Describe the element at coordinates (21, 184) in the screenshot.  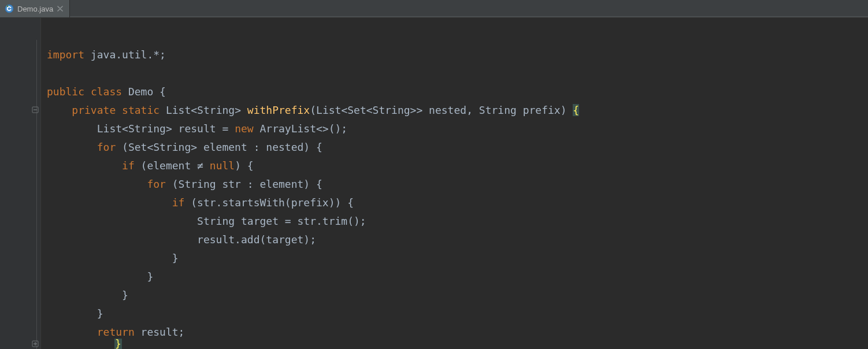
I see `gutter` at that location.